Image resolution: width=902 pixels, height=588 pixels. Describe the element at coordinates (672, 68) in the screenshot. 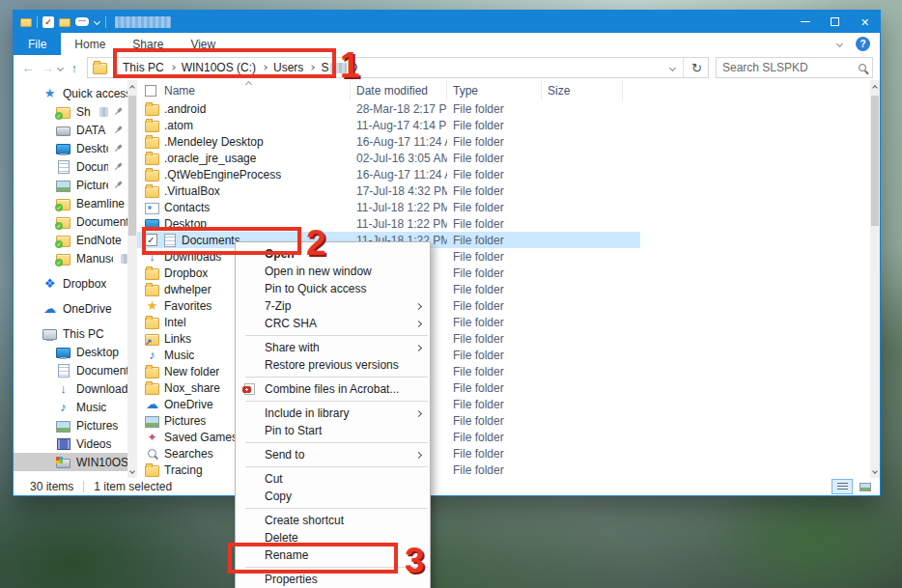

I see `address-dropdown-chevron-icon` at that location.